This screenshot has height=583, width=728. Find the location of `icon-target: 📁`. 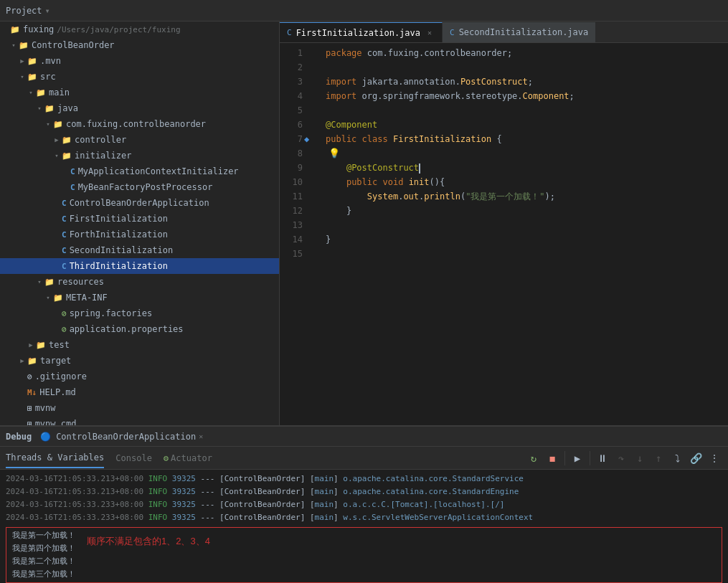

icon-target: 📁 is located at coordinates (32, 361).